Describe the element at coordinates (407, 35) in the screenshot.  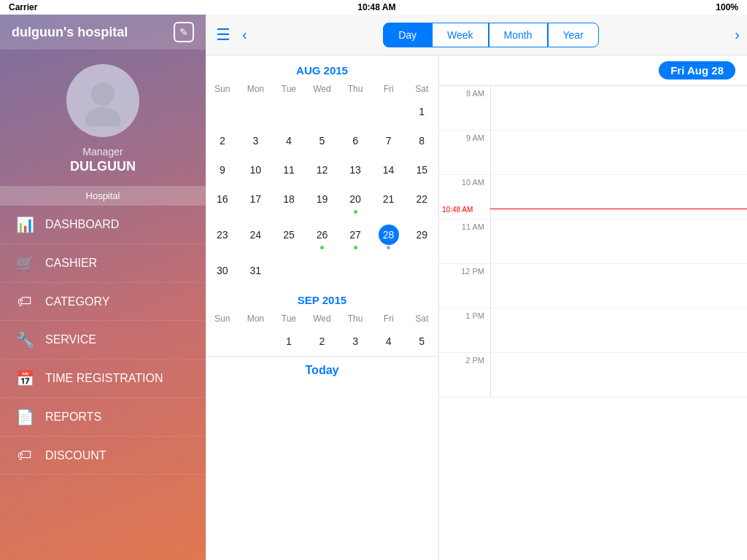
I see `tab-day: Day` at that location.